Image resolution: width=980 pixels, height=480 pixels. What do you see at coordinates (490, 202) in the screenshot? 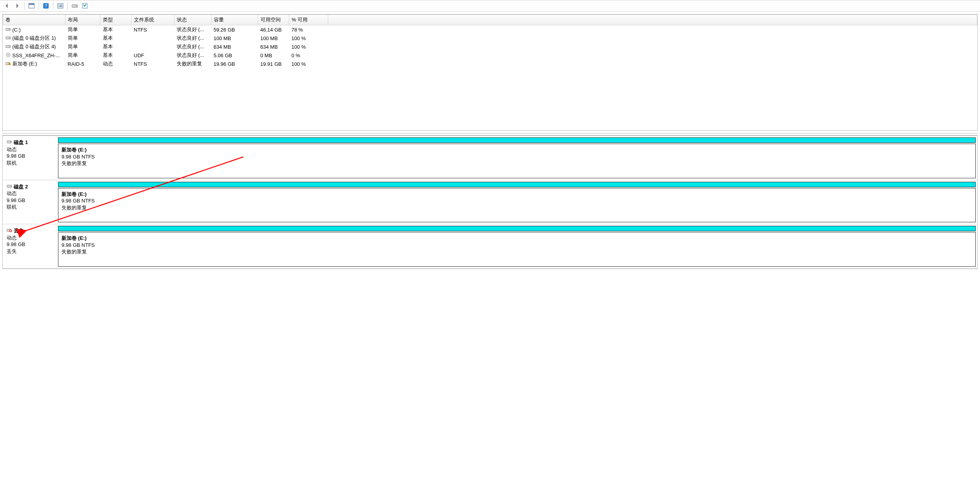
I see `disk-row: 磁盘 2动态9.98 GB联机新加卷 (E:)9.98 GB NTFS失败的重复` at bounding box center [490, 202].